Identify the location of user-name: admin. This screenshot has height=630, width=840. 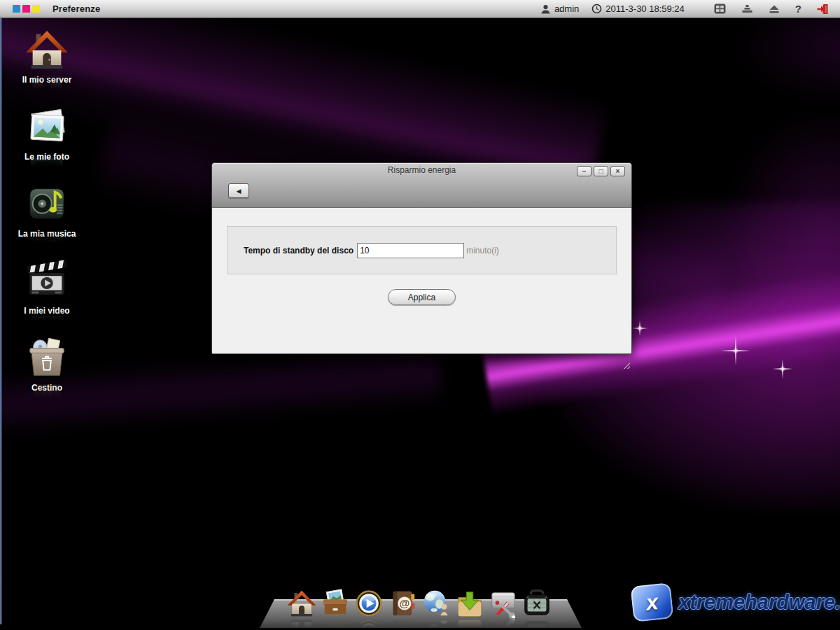
(567, 8).